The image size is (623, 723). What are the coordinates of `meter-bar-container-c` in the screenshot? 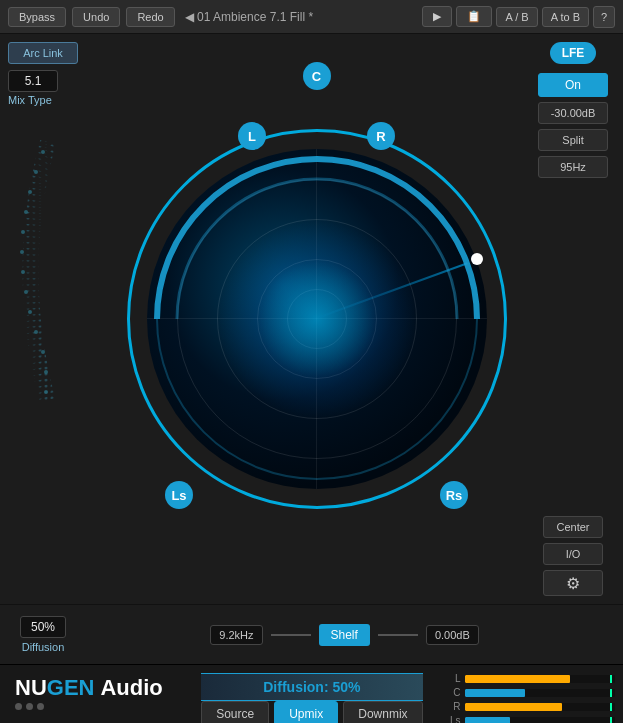 It's located at (540, 693).